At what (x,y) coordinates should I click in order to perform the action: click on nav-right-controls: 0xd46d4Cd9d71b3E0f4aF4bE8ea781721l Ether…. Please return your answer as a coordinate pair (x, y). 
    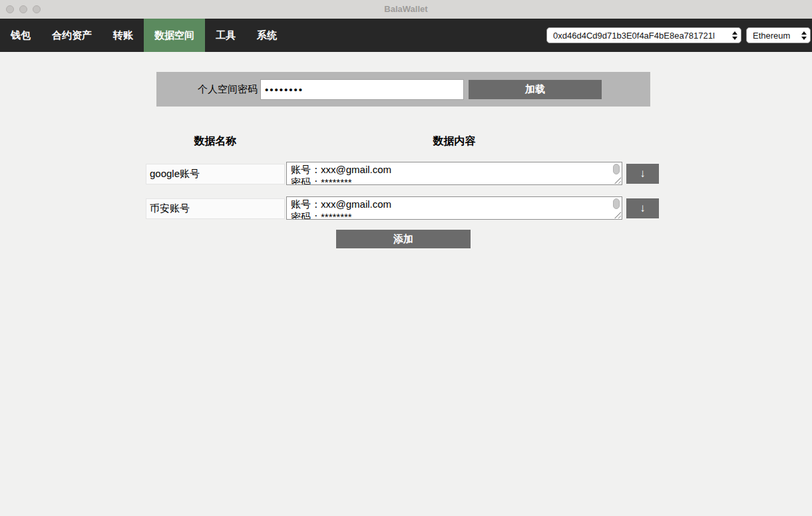
    Looking at the image, I should click on (679, 35).